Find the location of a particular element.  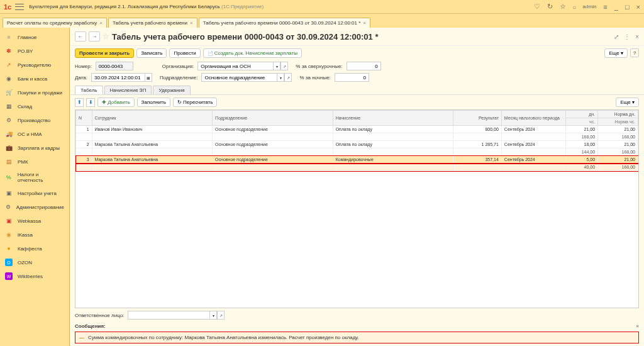

col-emp: Сотрудник is located at coordinates (152, 118).